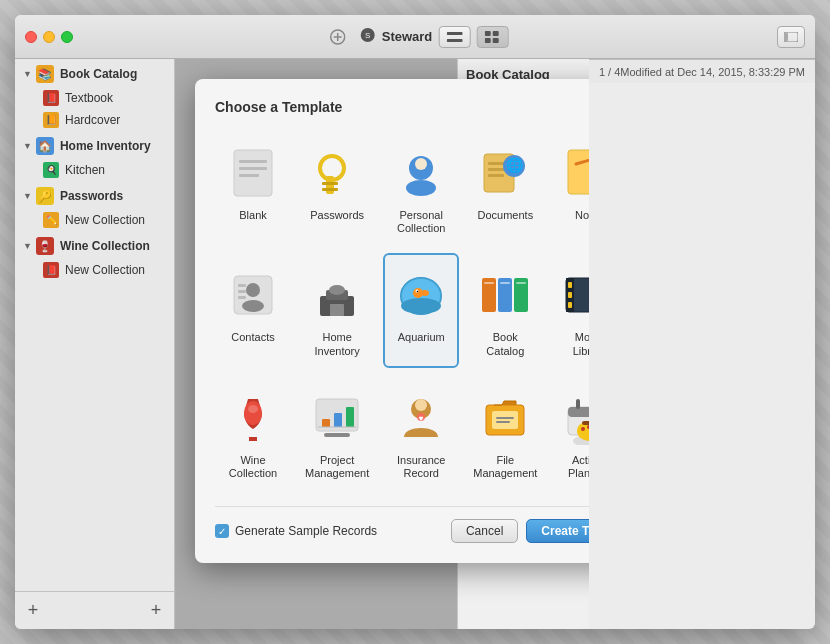 The image size is (830, 644). Describe the element at coordinates (33, 610) in the screenshot. I see `add-group-button: +` at that location.